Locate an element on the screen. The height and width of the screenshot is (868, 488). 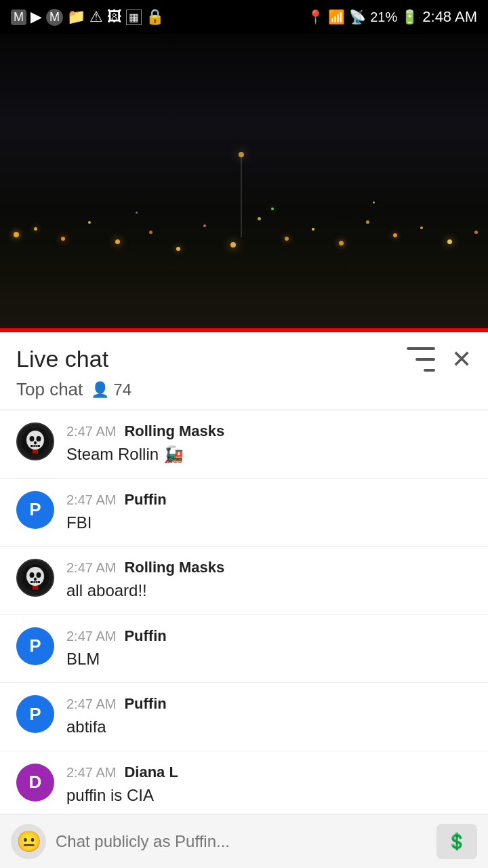
message-meta: 2:47 AM Diana L is located at coordinates (269, 772).